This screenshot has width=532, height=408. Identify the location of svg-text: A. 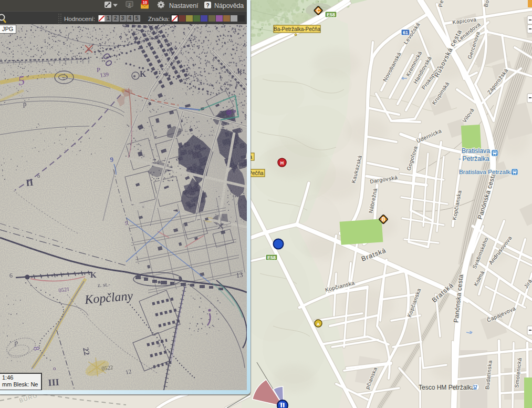
(318, 324).